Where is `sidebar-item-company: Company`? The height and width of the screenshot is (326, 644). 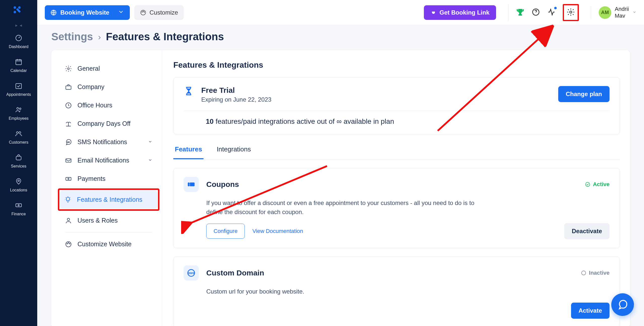 sidebar-item-company: Company is located at coordinates (109, 87).